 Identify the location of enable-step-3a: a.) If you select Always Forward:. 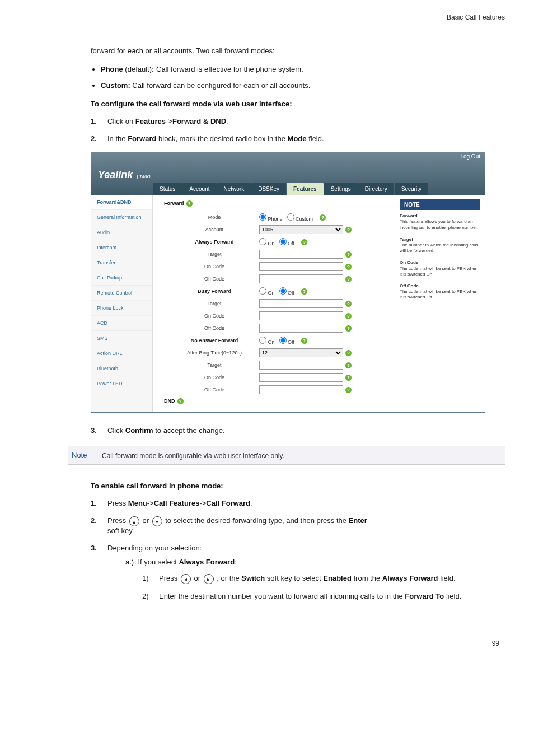
(293, 562).